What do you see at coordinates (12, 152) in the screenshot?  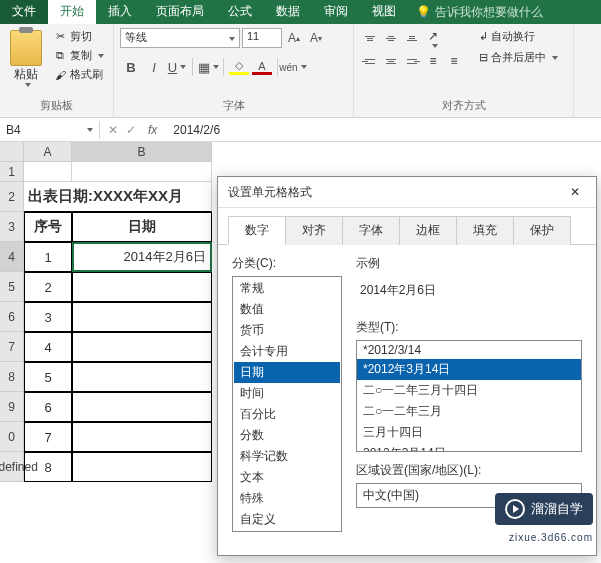 I see `select-all-corner` at bounding box center [12, 152].